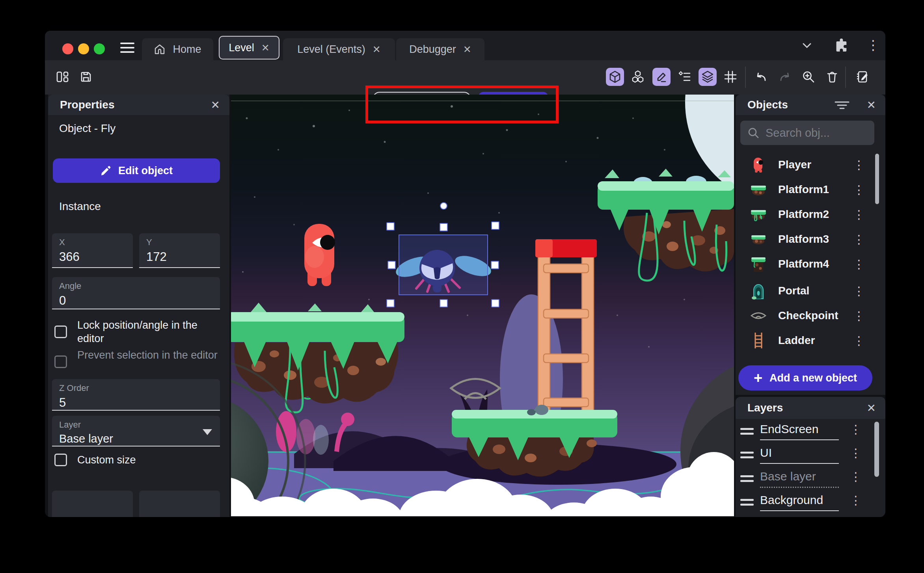  I want to click on search-icon, so click(753, 133).